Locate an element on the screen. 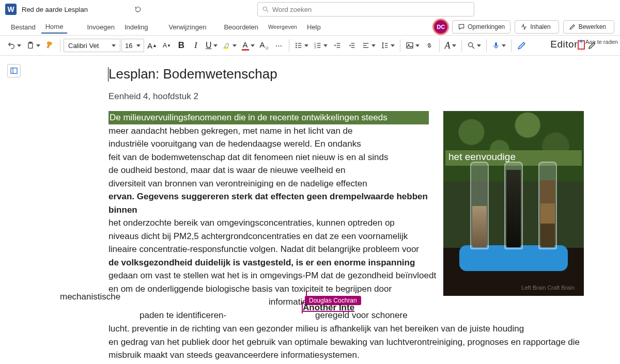 This screenshot has width=620, height=364. tab-home: Home is located at coordinates (55, 27).